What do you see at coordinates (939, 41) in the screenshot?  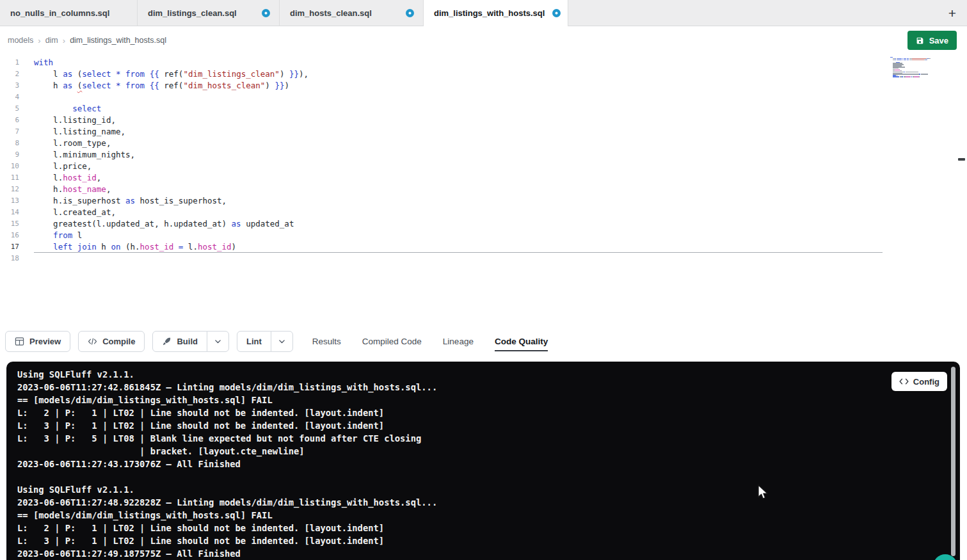 I see `save-button-label: Save` at bounding box center [939, 41].